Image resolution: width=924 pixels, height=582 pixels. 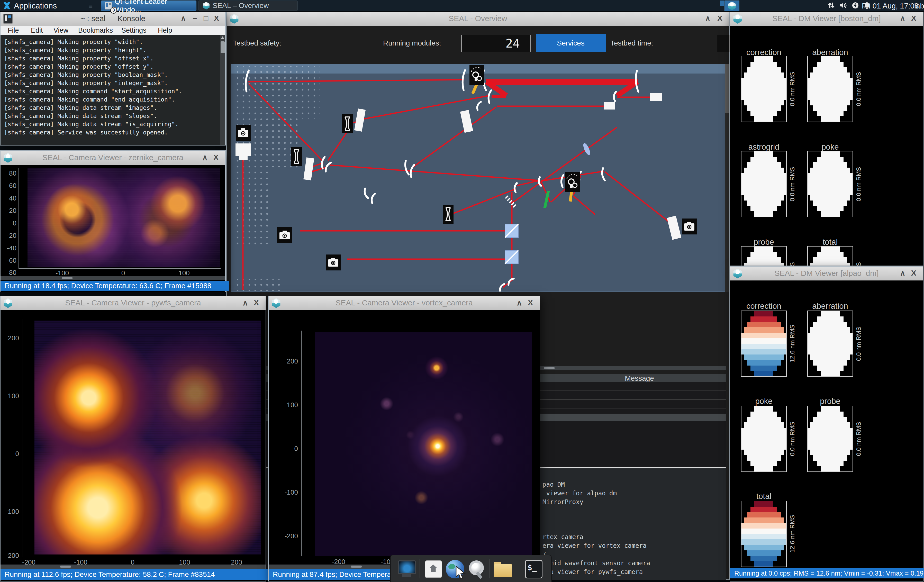 What do you see at coordinates (133, 303) in the screenshot?
I see `pywfs-titlebar: SEAL - Camera Viewer - pywfs_camera ∧ X` at bounding box center [133, 303].